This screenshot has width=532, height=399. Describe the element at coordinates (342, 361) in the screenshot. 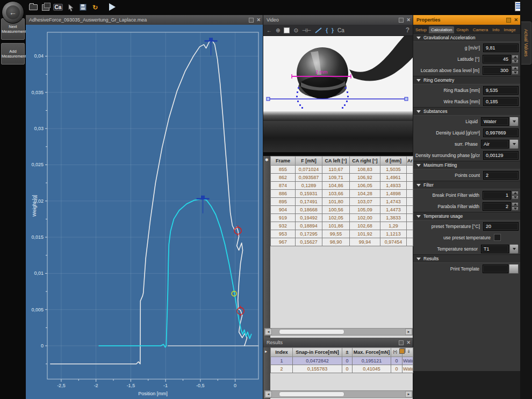

I see `results-row: 10,047284200,1951210Water` at that location.